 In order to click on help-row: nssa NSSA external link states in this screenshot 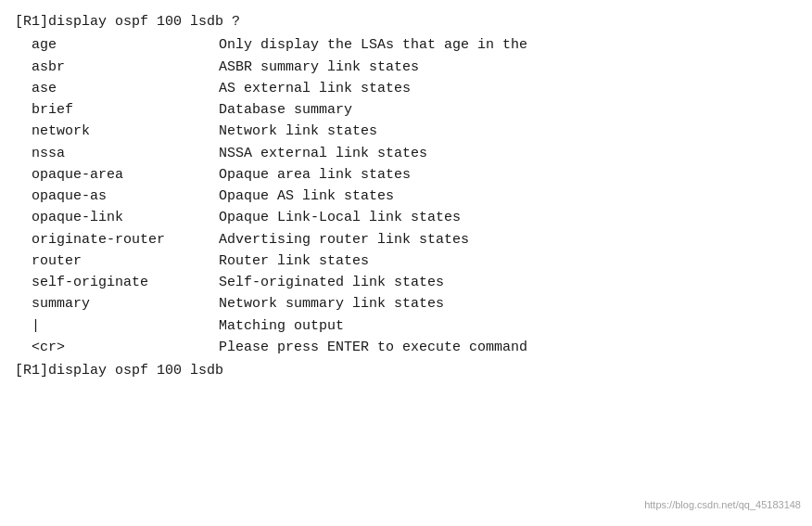, I will do `click(406, 154)`.